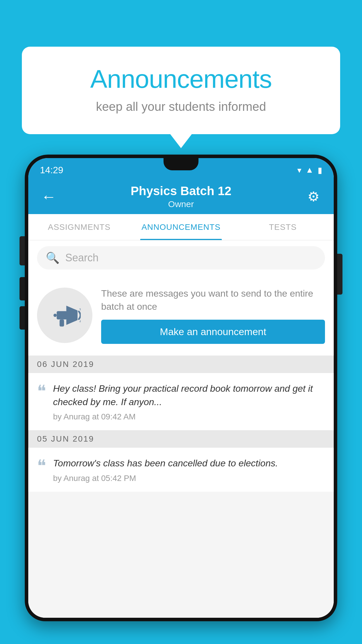 The image size is (362, 644). Describe the element at coordinates (181, 191) in the screenshot. I see `app-bar-title: Physics Batch 12` at that location.